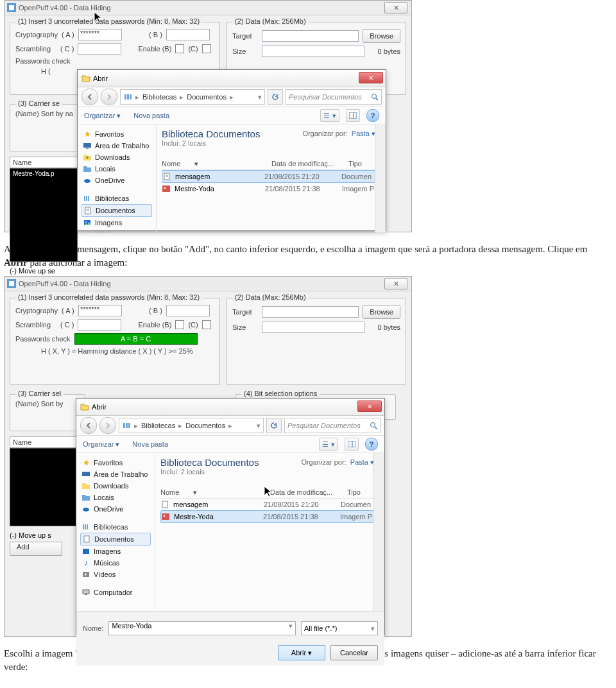 This screenshot has height=688, width=616. Describe the element at coordinates (65, 8) in the screenshot. I see `window-title: OpenPuff v4.00 - Data Hiding` at that location.